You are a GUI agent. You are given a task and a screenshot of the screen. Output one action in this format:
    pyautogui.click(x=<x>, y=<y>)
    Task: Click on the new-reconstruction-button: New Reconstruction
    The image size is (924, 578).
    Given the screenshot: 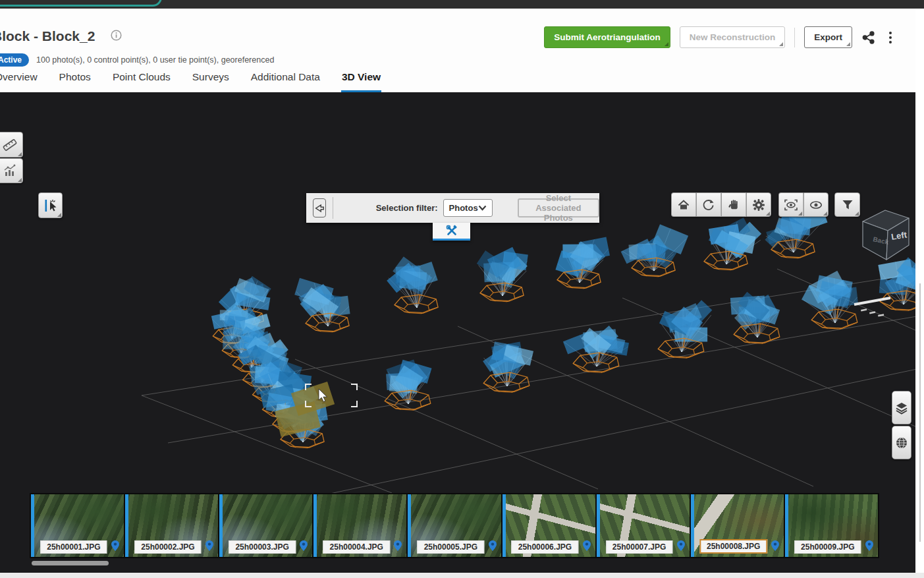 What is the action you would take?
    pyautogui.click(x=732, y=37)
    